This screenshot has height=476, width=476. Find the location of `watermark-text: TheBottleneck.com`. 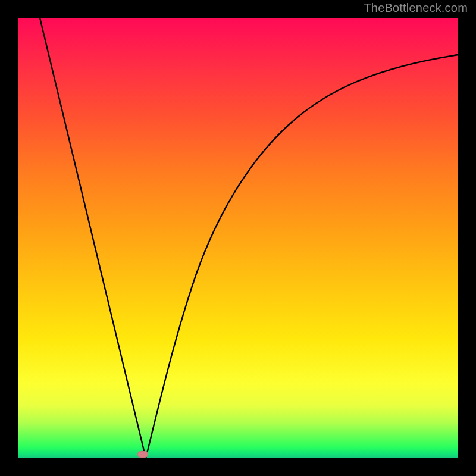

watermark-text: TheBottleneck.com is located at coordinates (415, 8).